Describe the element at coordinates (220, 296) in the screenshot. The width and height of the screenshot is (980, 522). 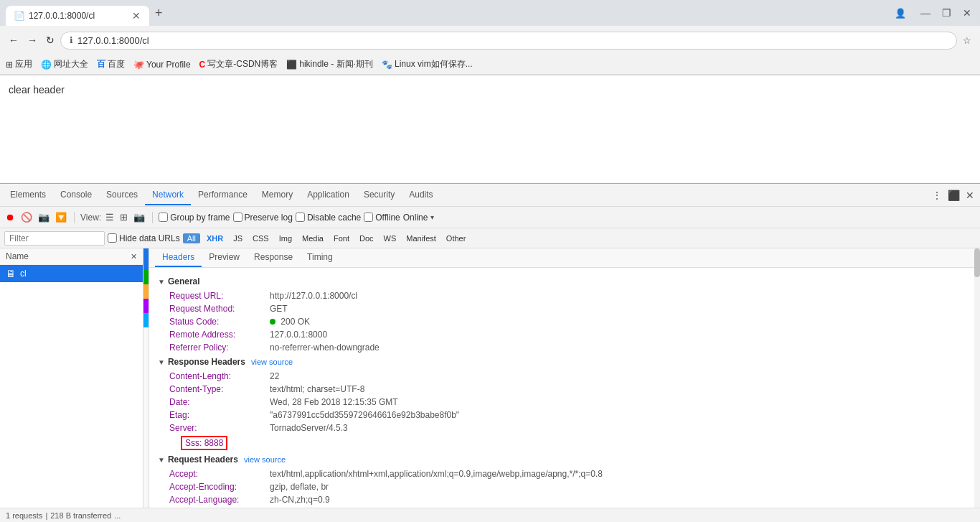
I see `request-url-label: Request URL:` at that location.